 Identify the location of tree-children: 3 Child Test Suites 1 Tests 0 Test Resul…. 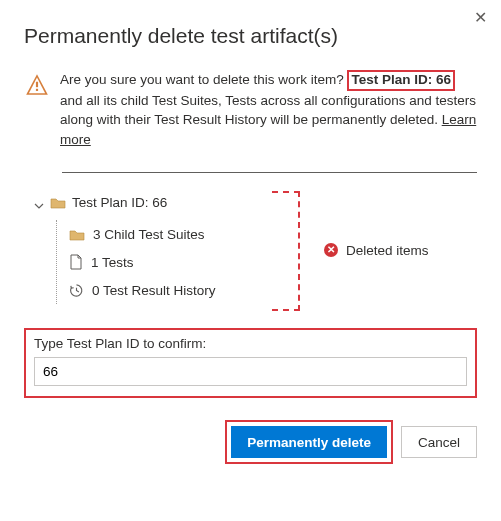
(266, 262).